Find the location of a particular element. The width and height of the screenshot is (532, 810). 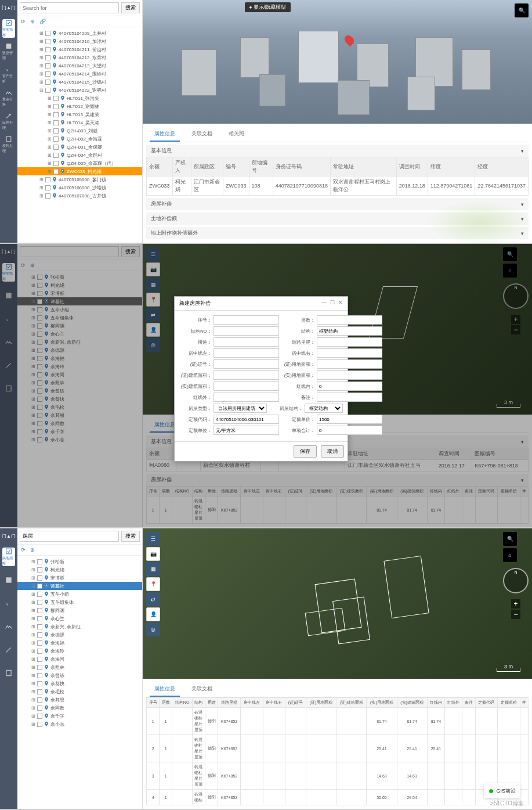

tree-node: ⊞QZH-005_余革辉（代） is located at coordinates (80, 163).